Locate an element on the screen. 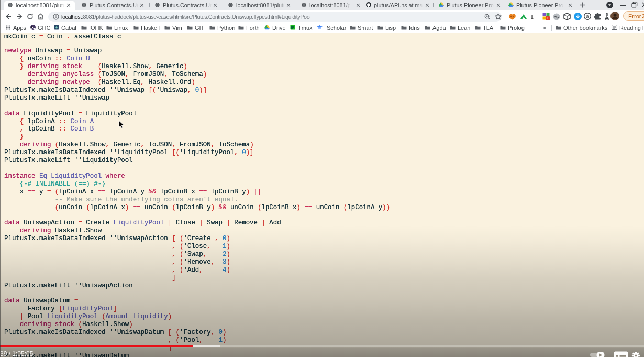  svg-text: a is located at coordinates (587, 16).